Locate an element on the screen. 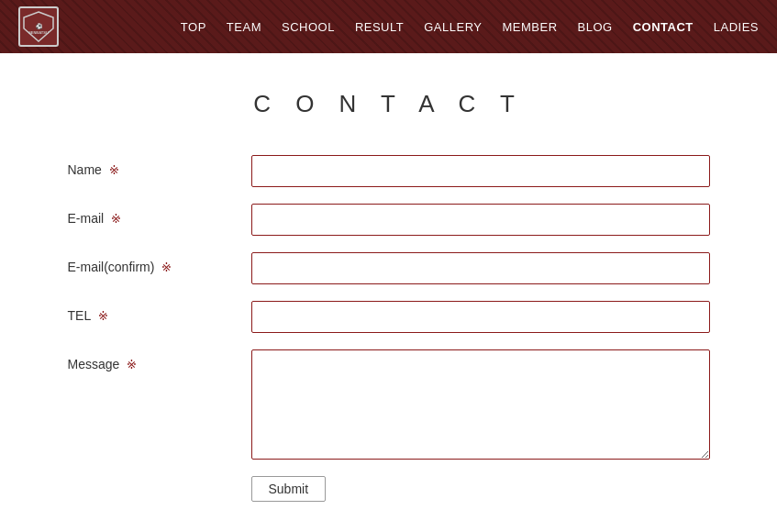 The height and width of the screenshot is (532, 777). name-required: ※ is located at coordinates (114, 171).